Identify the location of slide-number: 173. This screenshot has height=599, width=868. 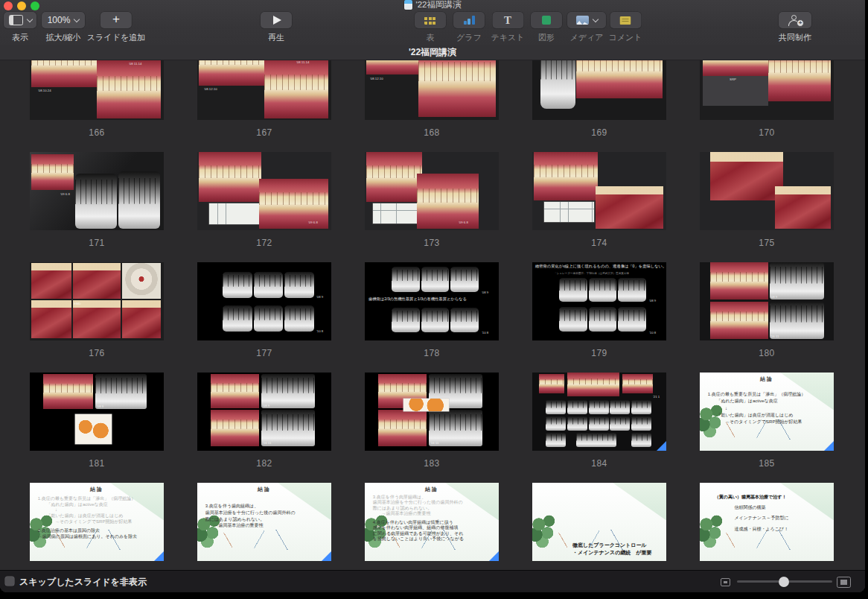
(432, 243).